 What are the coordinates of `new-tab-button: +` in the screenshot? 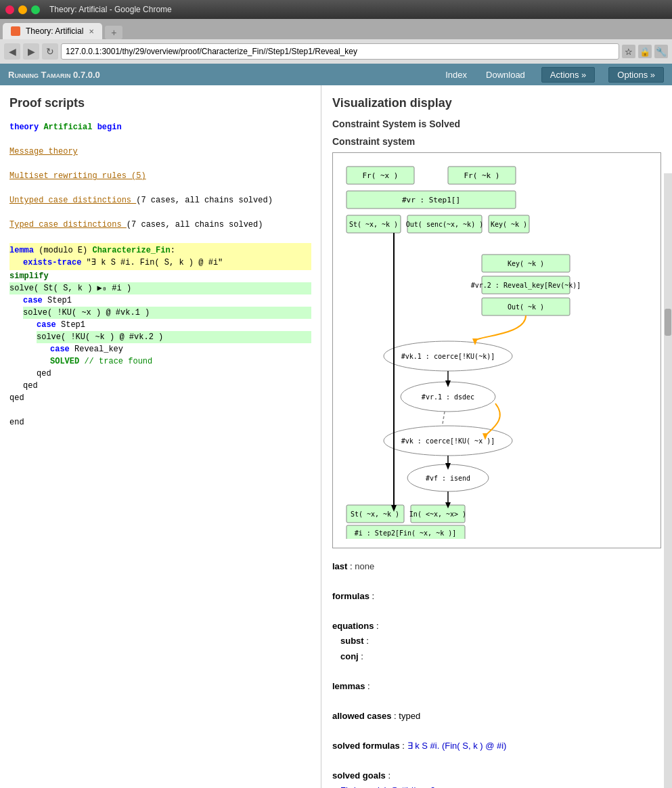 It's located at (114, 32).